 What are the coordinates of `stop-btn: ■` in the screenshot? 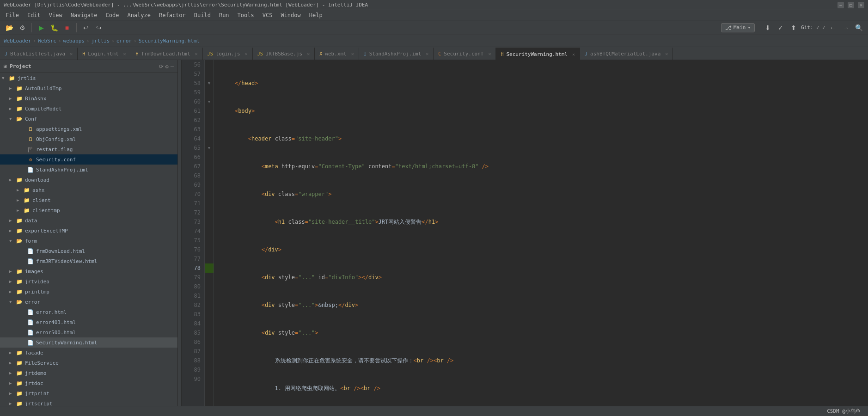 It's located at (67, 28).